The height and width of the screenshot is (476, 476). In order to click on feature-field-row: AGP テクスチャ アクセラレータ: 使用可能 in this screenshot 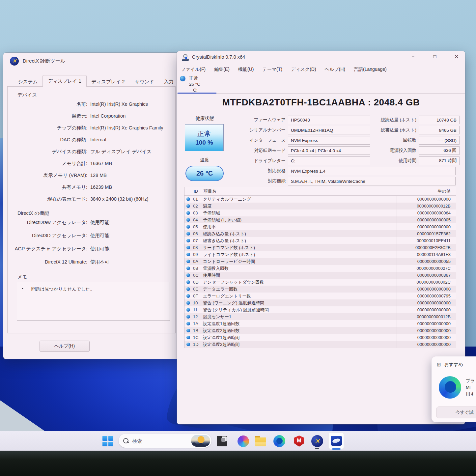, I will do `click(92, 249)`.